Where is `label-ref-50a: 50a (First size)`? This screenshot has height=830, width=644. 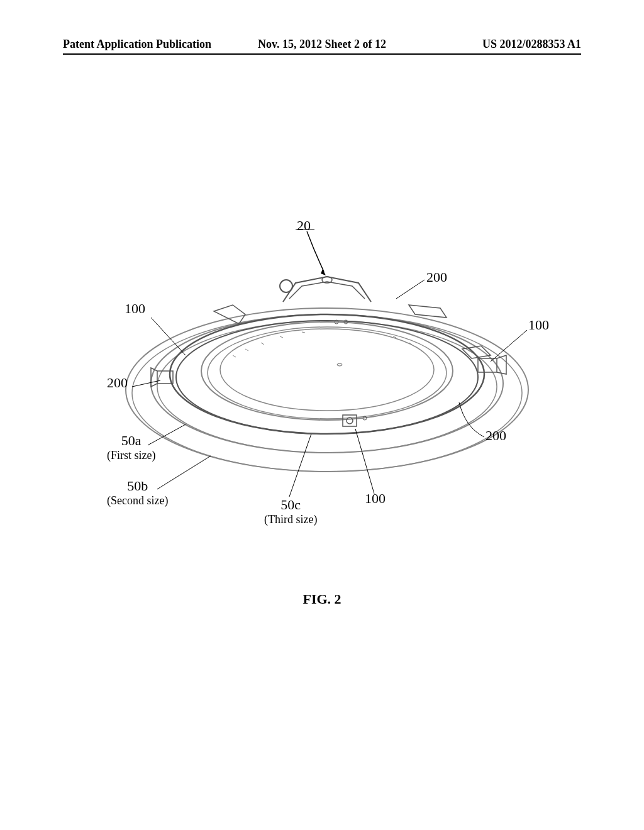
label-ref-50a: 50a (First size) is located at coordinates (131, 448).